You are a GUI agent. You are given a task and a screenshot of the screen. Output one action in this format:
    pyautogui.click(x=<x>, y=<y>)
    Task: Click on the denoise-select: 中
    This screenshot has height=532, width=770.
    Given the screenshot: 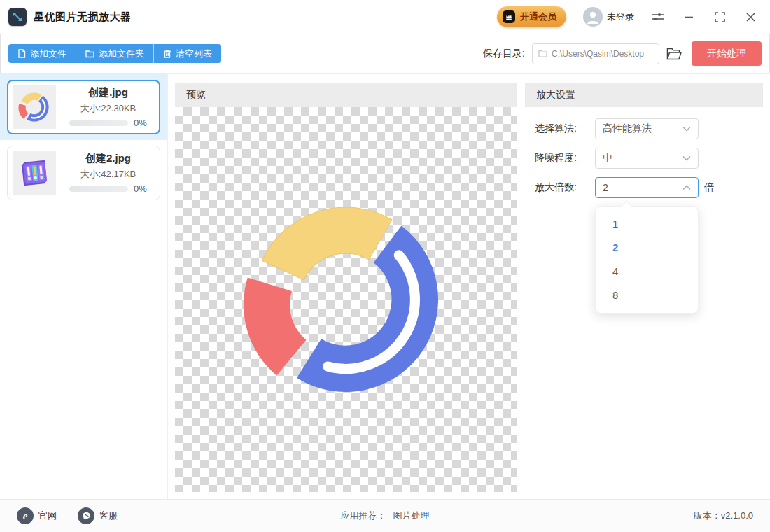 What is the action you would take?
    pyautogui.click(x=647, y=158)
    